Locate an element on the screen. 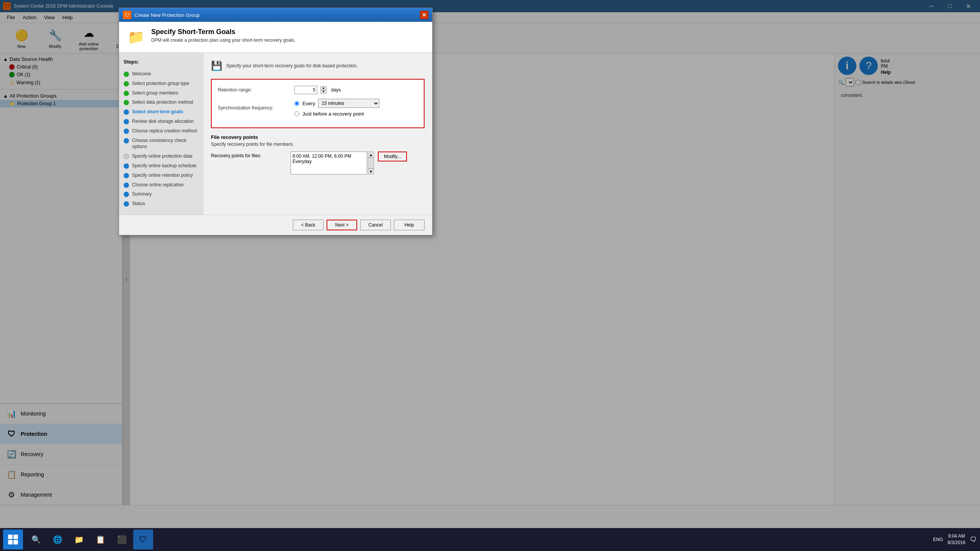 The image size is (980, 551). retention-range-input is located at coordinates (306, 90).